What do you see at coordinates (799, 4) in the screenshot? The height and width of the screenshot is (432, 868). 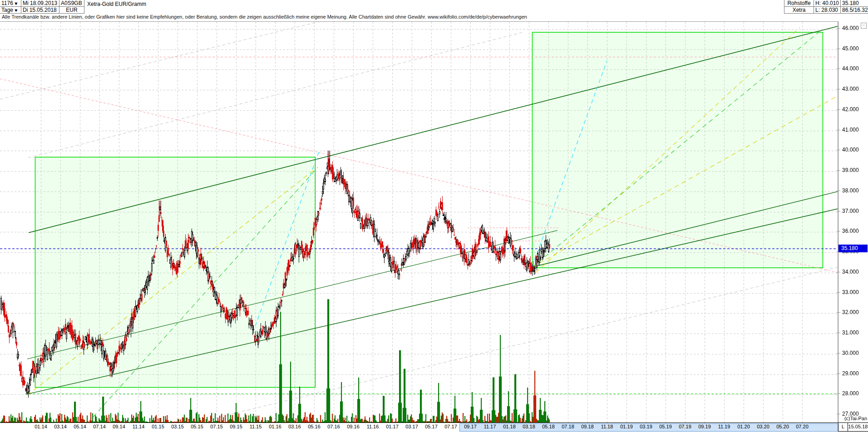 I see `category-label: Rohstoffe` at bounding box center [799, 4].